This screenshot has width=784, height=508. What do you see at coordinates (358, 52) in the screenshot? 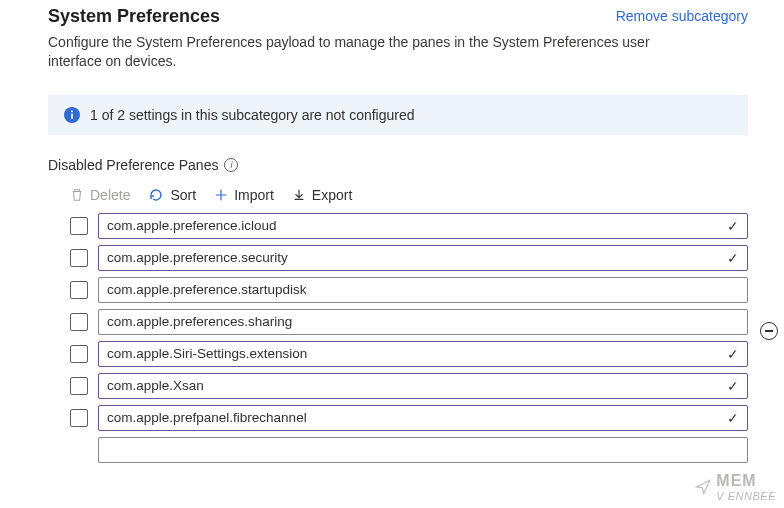
I see `page-description: Configure the System Preferences payload…` at bounding box center [358, 52].